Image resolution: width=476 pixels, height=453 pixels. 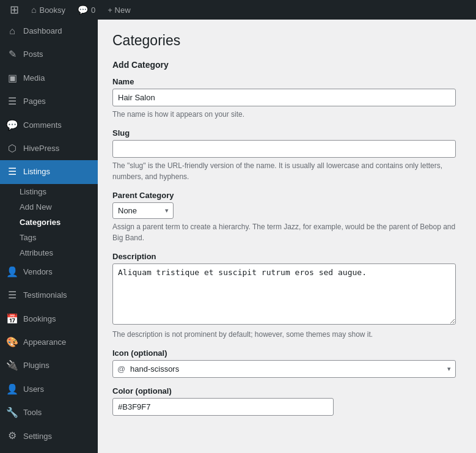 What do you see at coordinates (49, 78) in the screenshot?
I see `sidebar-item-media: ▣ Media` at bounding box center [49, 78].